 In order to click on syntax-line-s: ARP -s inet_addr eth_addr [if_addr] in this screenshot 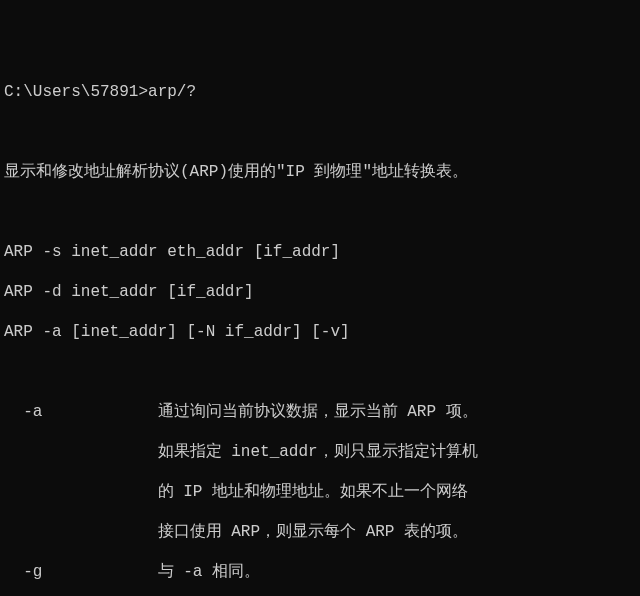, I will do `click(320, 252)`.